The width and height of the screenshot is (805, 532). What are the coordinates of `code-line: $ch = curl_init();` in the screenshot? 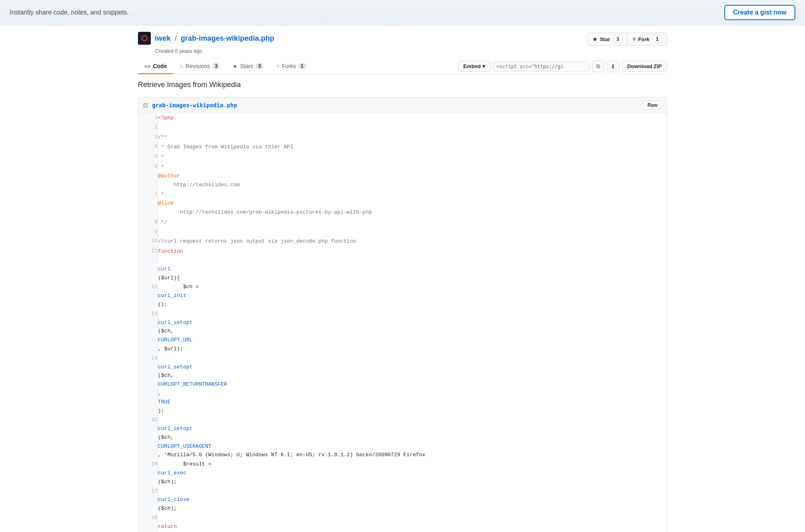 It's located at (412, 296).